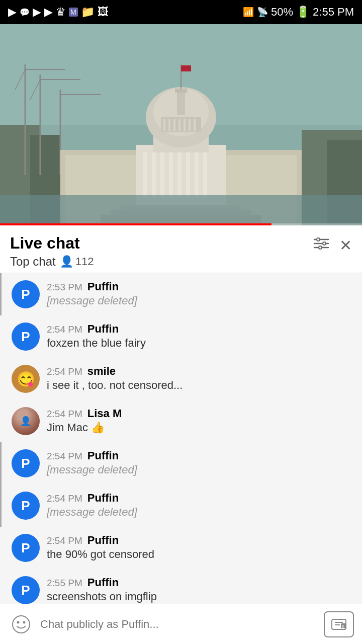 This screenshot has width=362, height=644. Describe the element at coordinates (12, 12) in the screenshot. I see `app-icon-tv: ▶` at that location.